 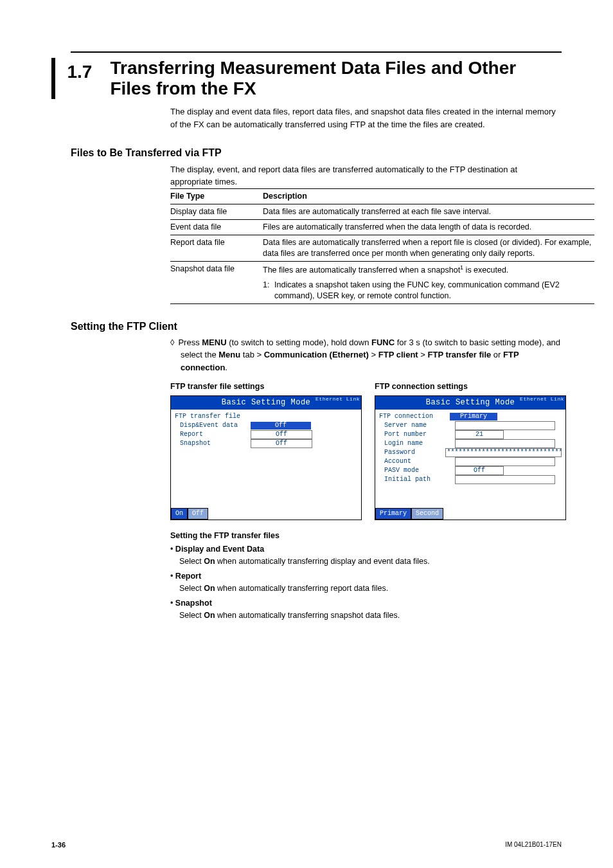 What do you see at coordinates (217, 197) in the screenshot?
I see `th-filetype: File Type` at bounding box center [217, 197].